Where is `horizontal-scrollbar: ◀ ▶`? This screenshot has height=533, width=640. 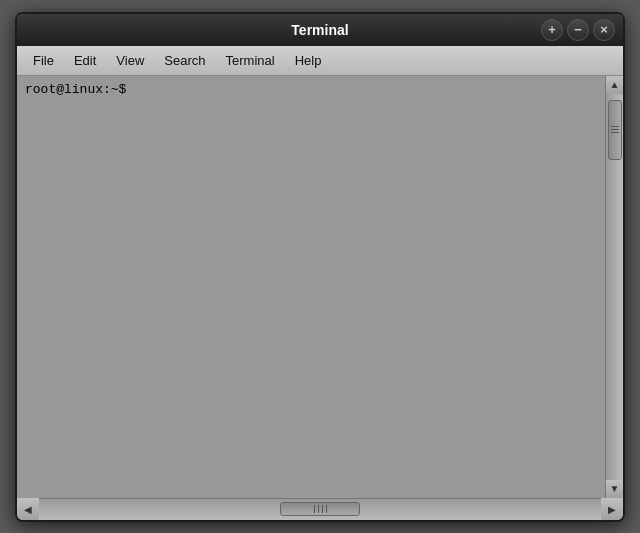
horizontal-scrollbar: ◀ ▶ is located at coordinates (320, 509).